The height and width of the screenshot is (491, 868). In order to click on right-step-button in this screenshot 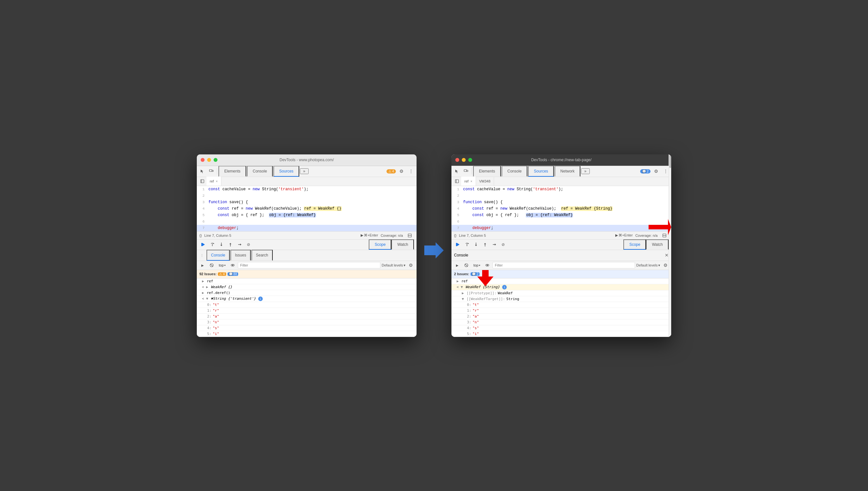, I will do `click(494, 245)`.